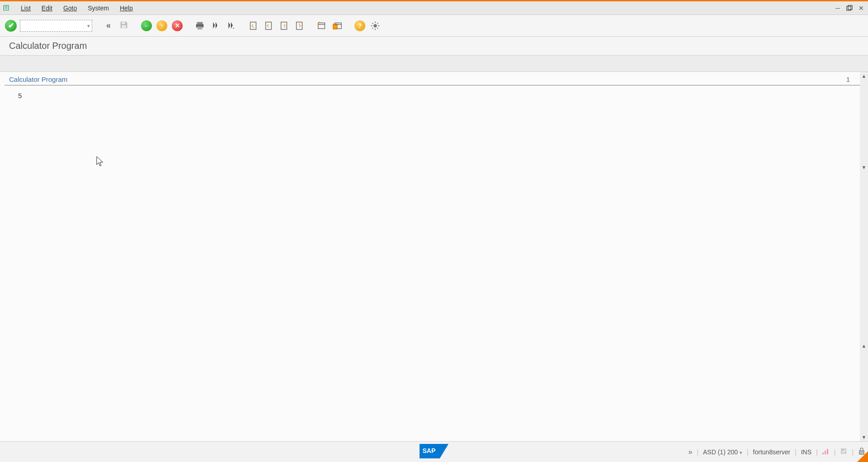 This screenshot has height=462, width=868. Describe the element at coordinates (11, 26) in the screenshot. I see `enter-button: ✔` at that location.